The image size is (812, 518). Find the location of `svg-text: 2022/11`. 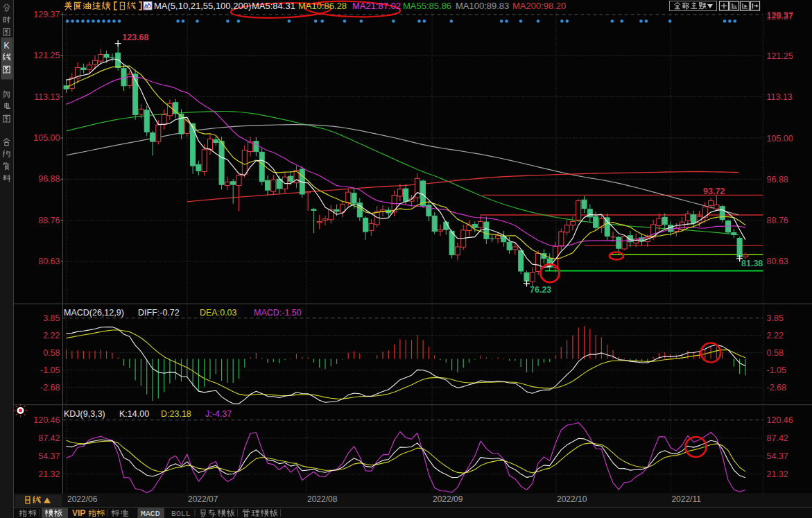

svg-text: 2022/11 is located at coordinates (686, 499).